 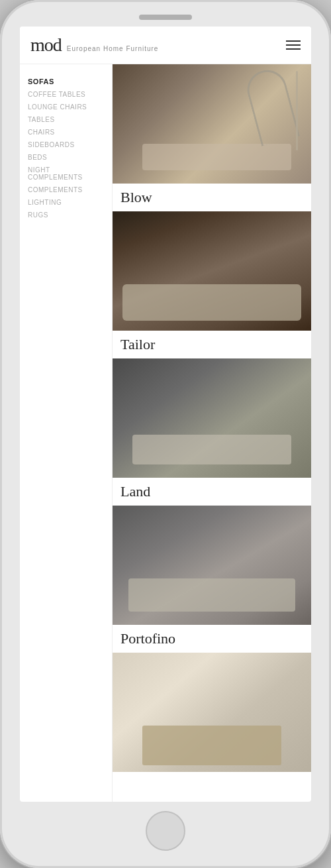 I want to click on sidebar-item-lounge-chairs: LOUNGE CHAIRS, so click(x=66, y=107).